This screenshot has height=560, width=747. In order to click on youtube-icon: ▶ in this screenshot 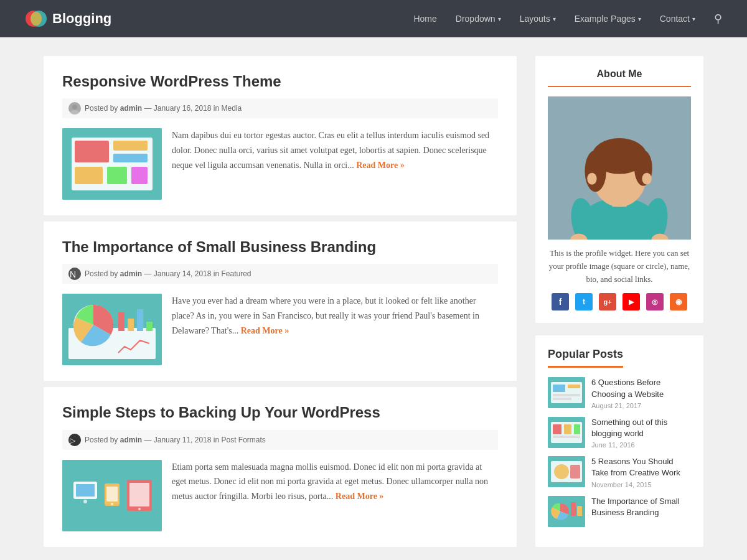, I will do `click(631, 302)`.